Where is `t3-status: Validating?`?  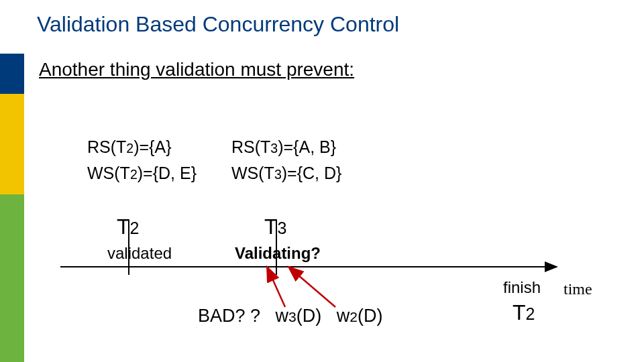 t3-status: Validating? is located at coordinates (278, 253).